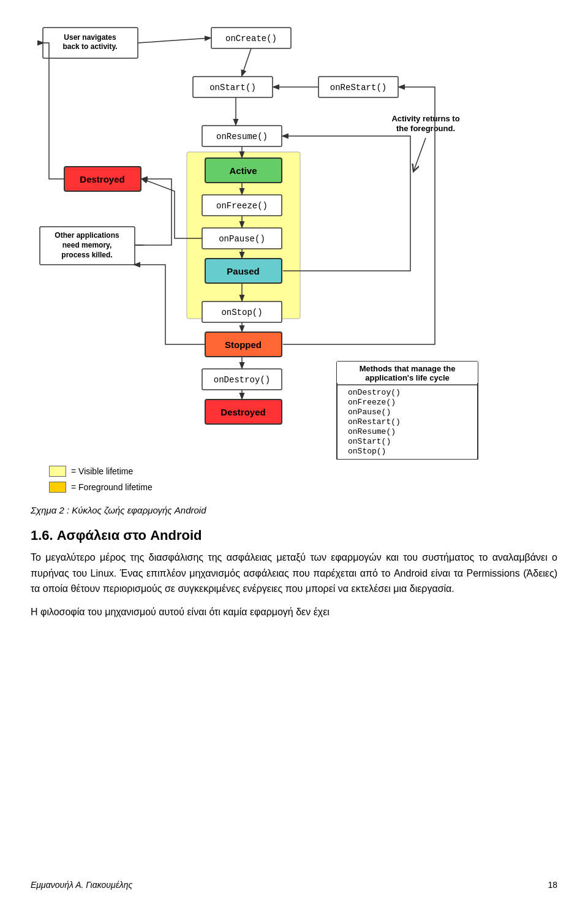 The image size is (588, 902). I want to click on svg-text: onCreate(), so click(251, 39).